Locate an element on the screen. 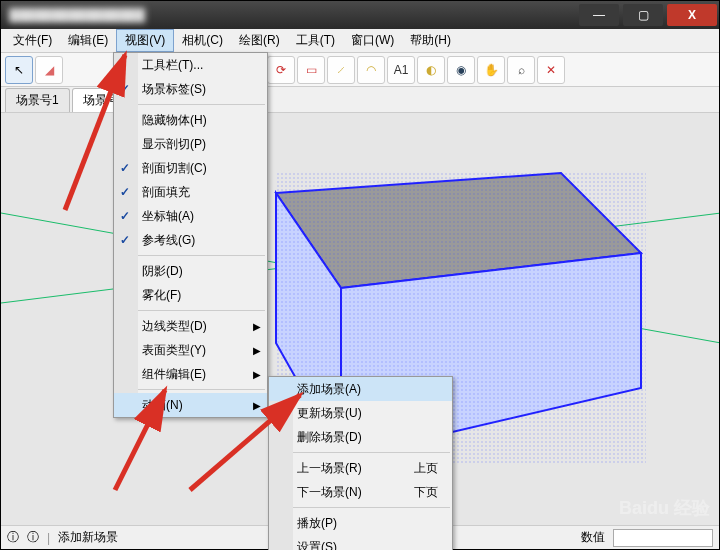 The image size is (720, 550). scene-tab: 场景号1 is located at coordinates (38, 100).